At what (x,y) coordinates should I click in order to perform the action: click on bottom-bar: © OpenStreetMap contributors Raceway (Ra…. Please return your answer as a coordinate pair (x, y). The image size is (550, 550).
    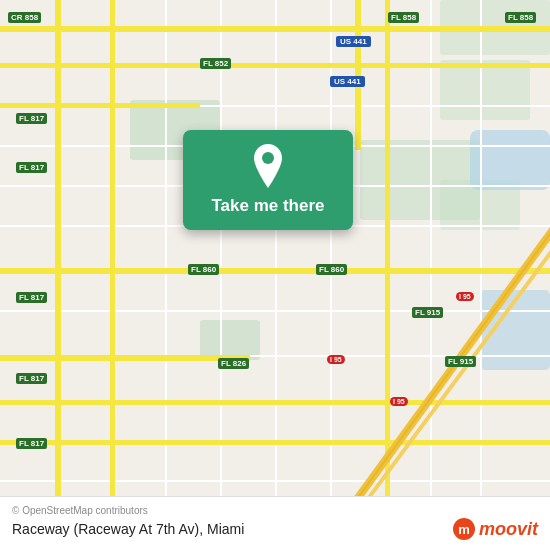
    Looking at the image, I should click on (275, 523).